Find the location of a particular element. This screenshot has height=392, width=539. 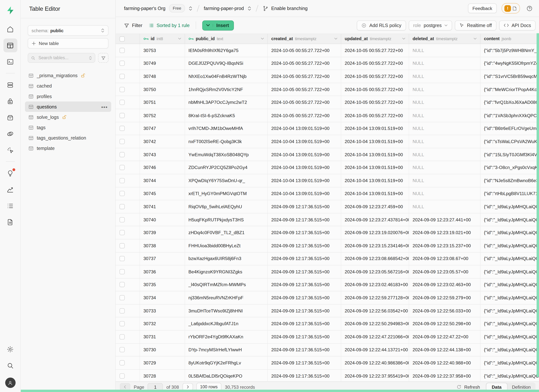

cell-id: 30729 is located at coordinates (163, 363).